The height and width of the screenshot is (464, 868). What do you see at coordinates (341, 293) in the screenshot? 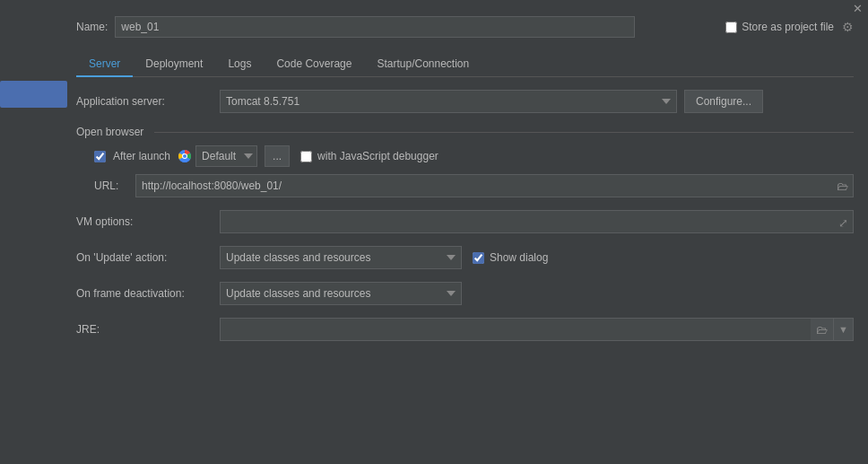
I see `on-frame-select: Update classes and resources Update reso…` at bounding box center [341, 293].